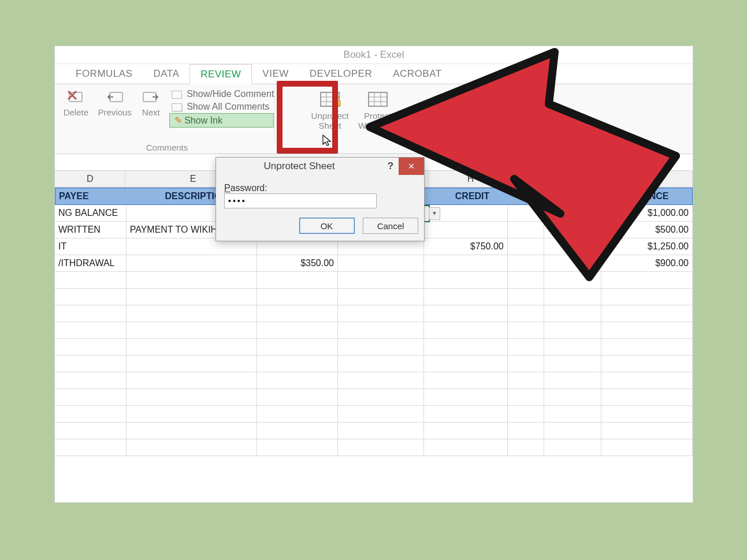  Describe the element at coordinates (374, 119) in the screenshot. I see `ribbon: Delete Previous Next Show/Hide Comment S…` at that location.